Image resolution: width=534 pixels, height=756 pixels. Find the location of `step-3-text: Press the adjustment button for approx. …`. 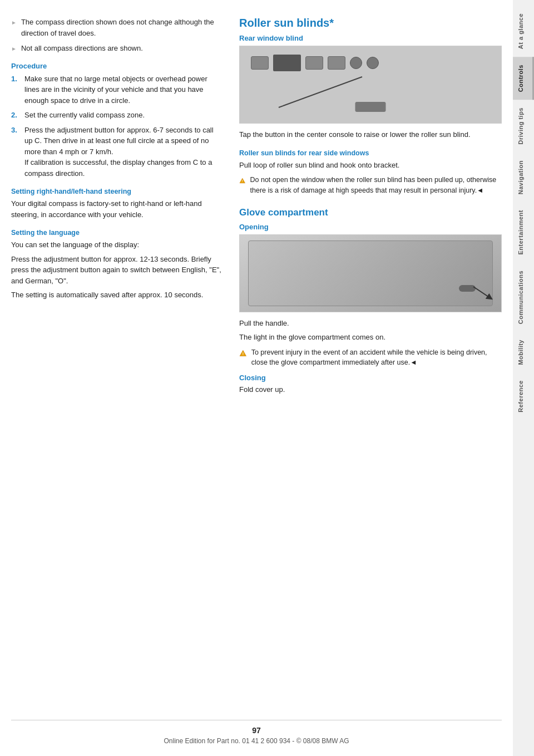

step-3-text: Press the adjustment button for approx. … is located at coordinates (123, 152).